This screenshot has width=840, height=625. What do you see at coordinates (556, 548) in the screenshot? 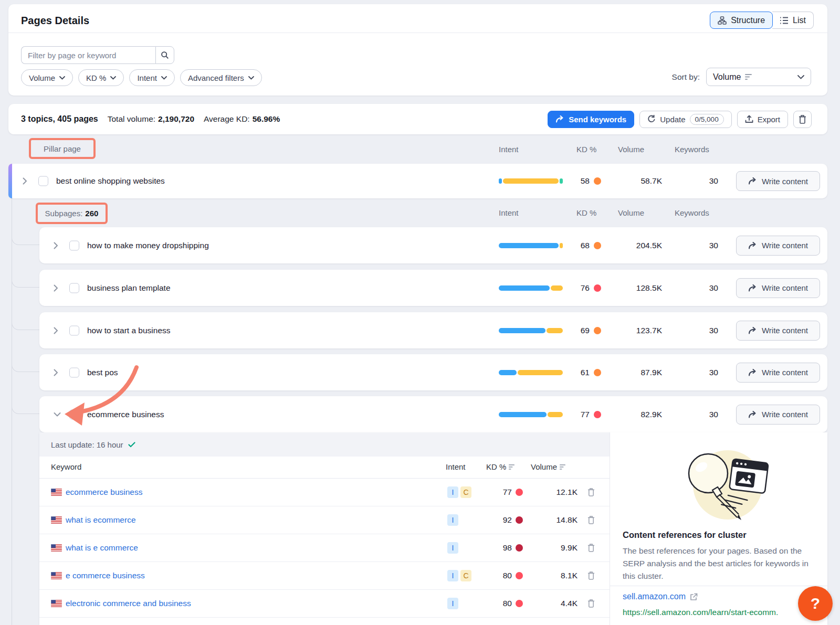
I see `volume-value: 9.9K` at bounding box center [556, 548].